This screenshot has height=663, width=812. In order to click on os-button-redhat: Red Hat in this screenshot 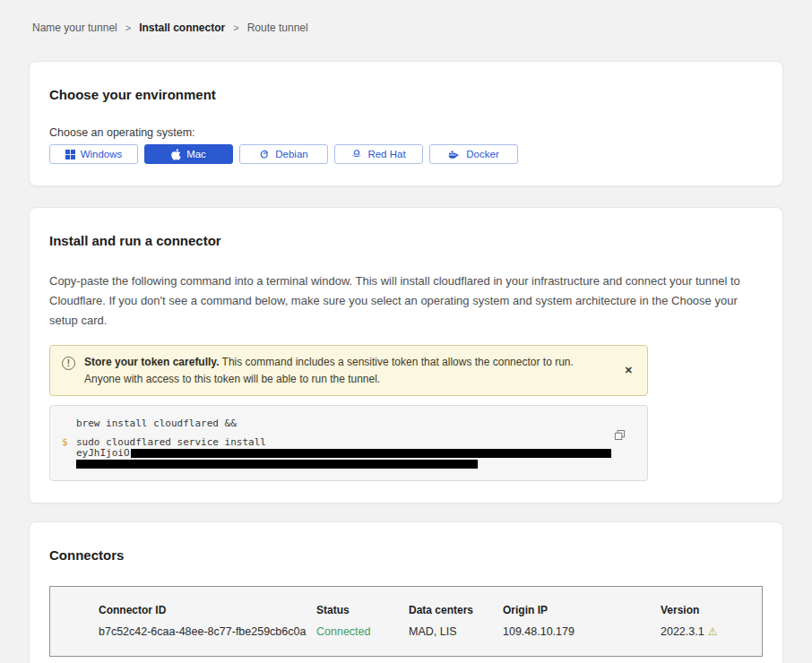, I will do `click(378, 154)`.